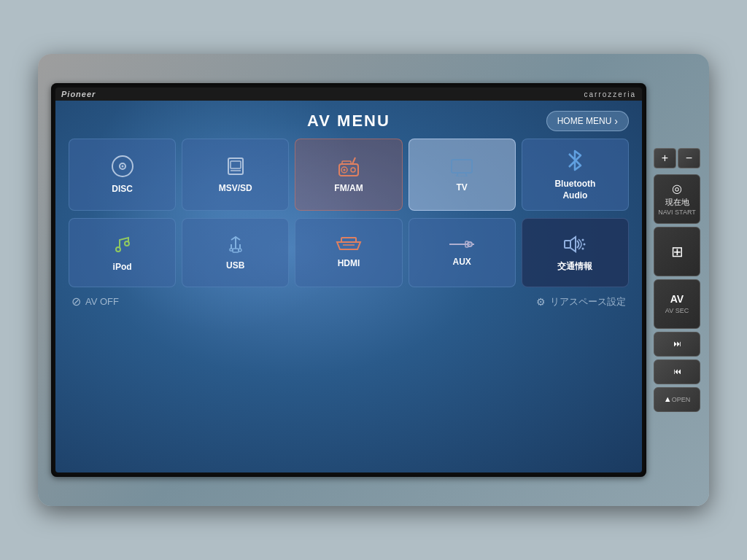 The image size is (747, 560). I want to click on av-label: AV, so click(677, 299).